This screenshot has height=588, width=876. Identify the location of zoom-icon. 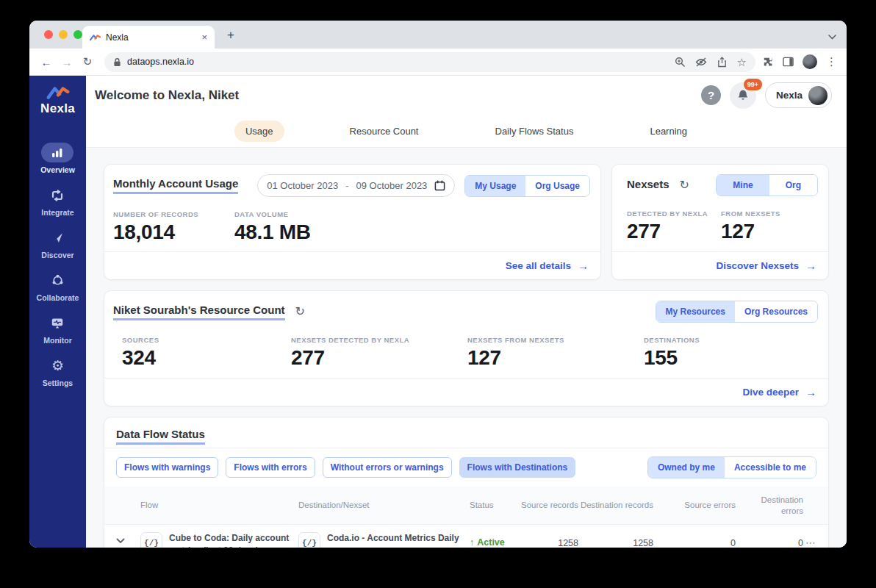
(680, 62).